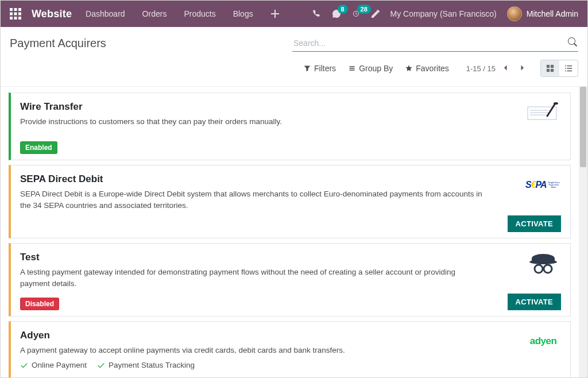 This screenshot has width=588, height=378. Describe the element at coordinates (289, 349) in the screenshot. I see `acquirer-card: Adyen A payment gateway to accept online…` at that location.